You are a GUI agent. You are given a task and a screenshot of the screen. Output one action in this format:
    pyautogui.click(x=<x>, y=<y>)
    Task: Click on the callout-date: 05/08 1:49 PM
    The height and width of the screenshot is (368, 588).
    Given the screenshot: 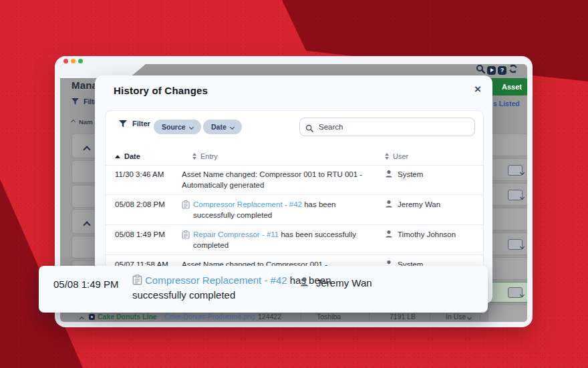 What is the action you would take?
    pyautogui.click(x=86, y=285)
    